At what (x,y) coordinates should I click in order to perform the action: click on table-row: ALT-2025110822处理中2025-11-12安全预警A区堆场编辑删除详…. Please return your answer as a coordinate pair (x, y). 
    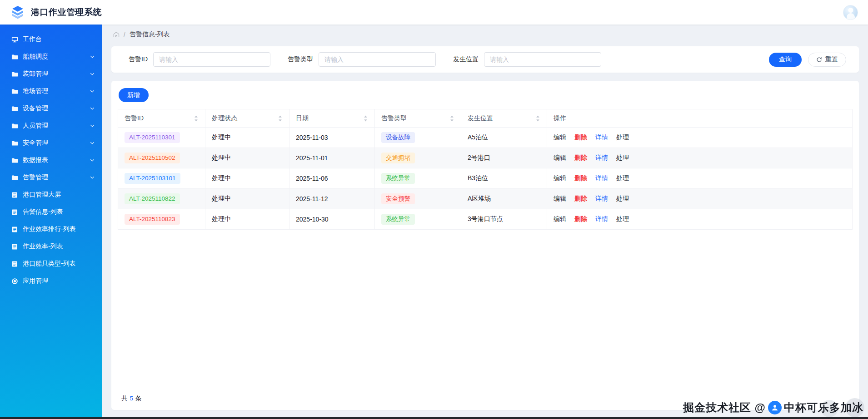
    Looking at the image, I should click on (485, 199).